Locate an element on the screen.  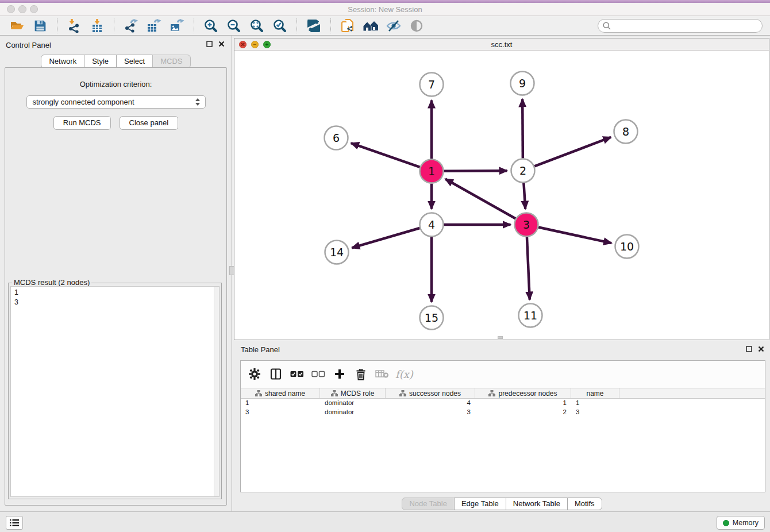
optimization-criterion-label: Optimization criterion: is located at coordinates (116, 84).